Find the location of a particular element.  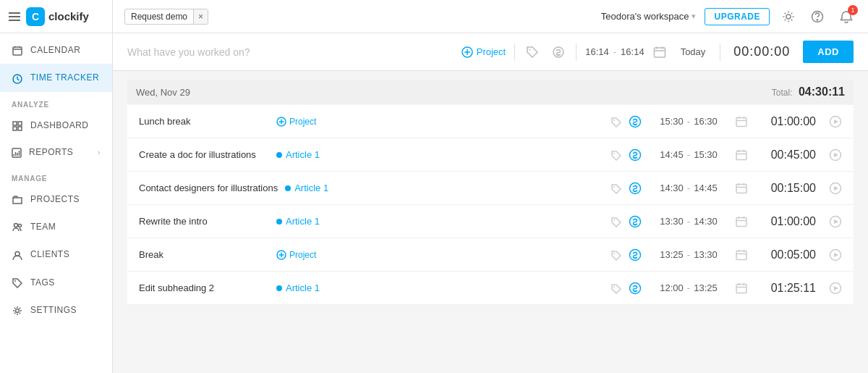

entry-time-start: 12:00 is located at coordinates (671, 288).